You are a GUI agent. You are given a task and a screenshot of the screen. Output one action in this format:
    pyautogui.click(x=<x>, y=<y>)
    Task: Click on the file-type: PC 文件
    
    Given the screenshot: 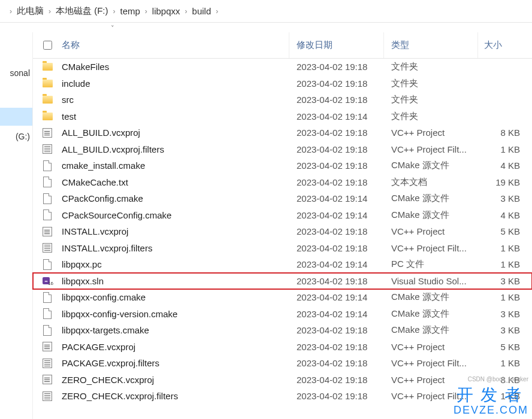 What is the action you would take?
    pyautogui.click(x=431, y=265)
    